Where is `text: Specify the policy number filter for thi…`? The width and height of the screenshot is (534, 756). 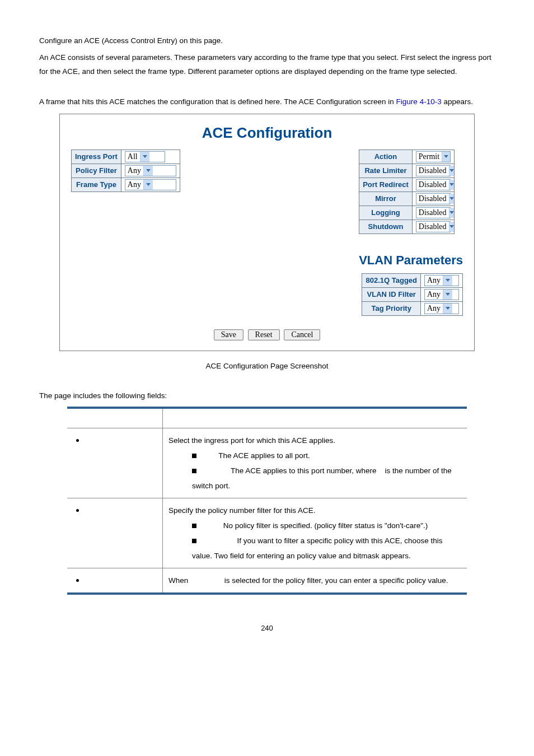
text: Specify the policy number filter for thi… is located at coordinates (242, 511).